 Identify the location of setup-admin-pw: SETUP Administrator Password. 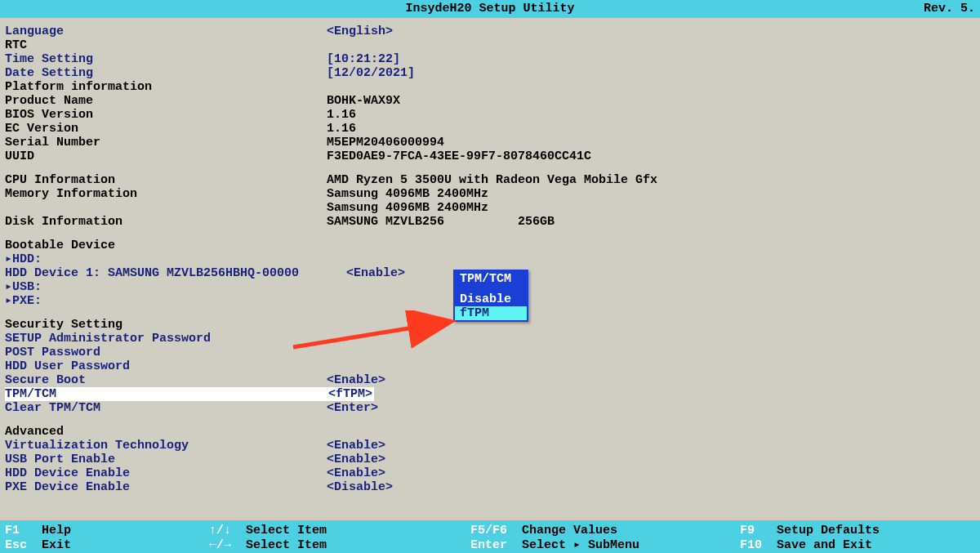
(166, 338).